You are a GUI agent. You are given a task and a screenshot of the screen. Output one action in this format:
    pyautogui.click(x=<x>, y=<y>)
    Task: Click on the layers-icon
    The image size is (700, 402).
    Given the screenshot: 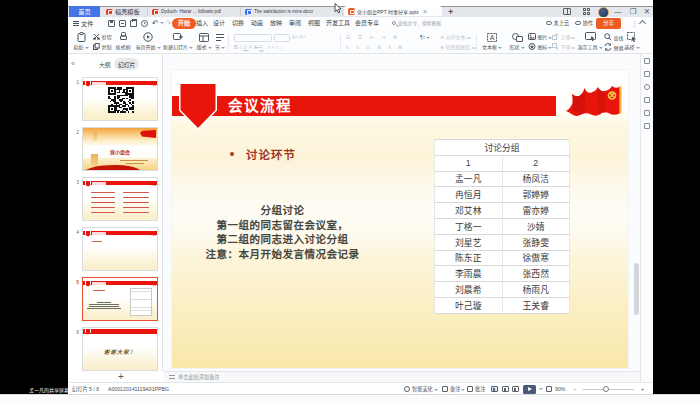 What is the action you would take?
    pyautogui.click(x=647, y=100)
    